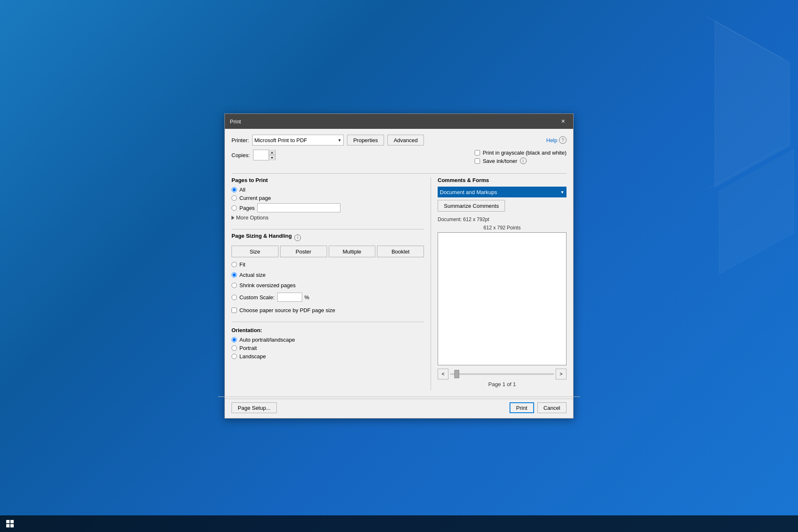 The width and height of the screenshot is (798, 532). What do you see at coordinates (520, 157) in the screenshot?
I see `checkboxes-row: Print in grayscale (black and white) Sav…` at bounding box center [520, 157].